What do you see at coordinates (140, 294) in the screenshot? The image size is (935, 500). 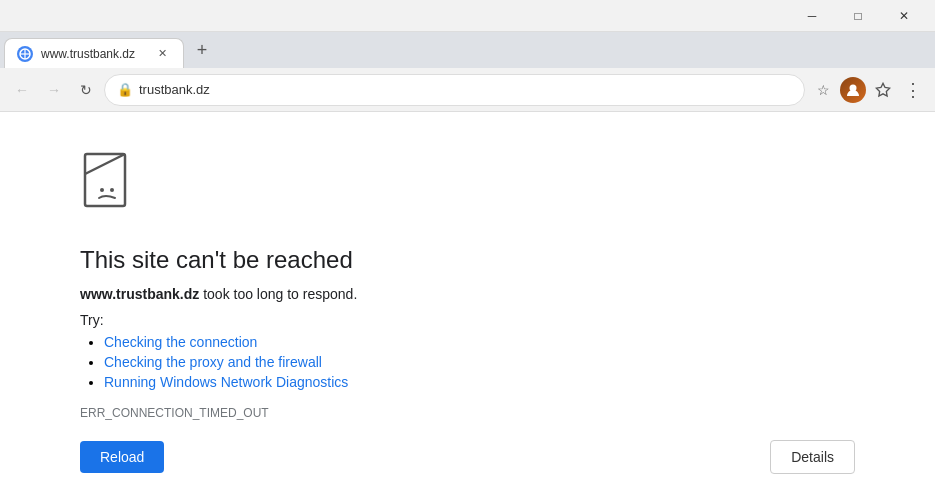 I see `error-domain: www.trustbank.dz` at bounding box center [140, 294].